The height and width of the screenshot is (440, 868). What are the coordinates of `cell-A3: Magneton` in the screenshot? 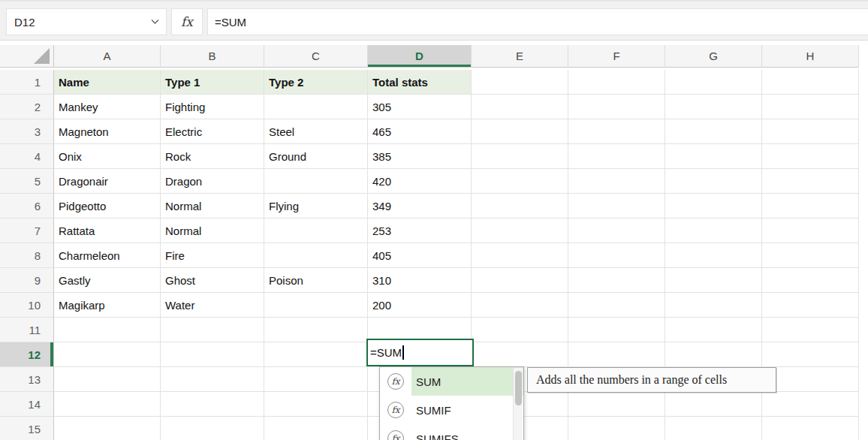 It's located at (107, 132).